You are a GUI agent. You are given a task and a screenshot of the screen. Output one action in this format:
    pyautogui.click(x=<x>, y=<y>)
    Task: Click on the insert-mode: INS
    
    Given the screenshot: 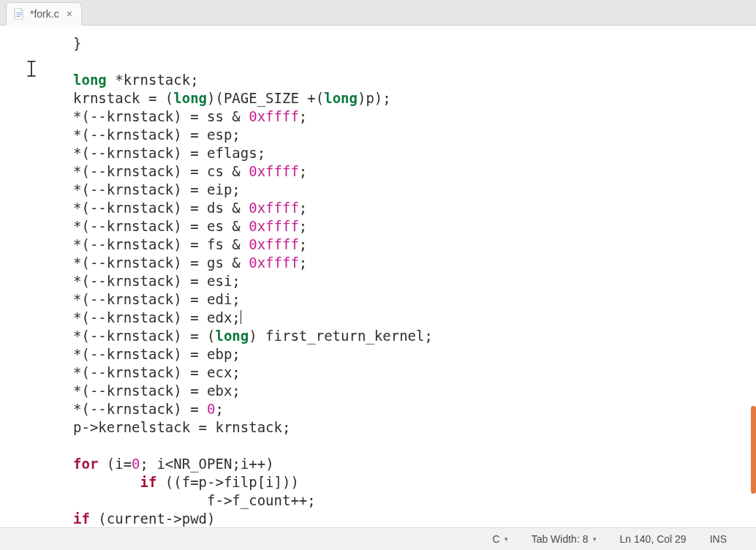 What is the action you would take?
    pyautogui.click(x=718, y=539)
    